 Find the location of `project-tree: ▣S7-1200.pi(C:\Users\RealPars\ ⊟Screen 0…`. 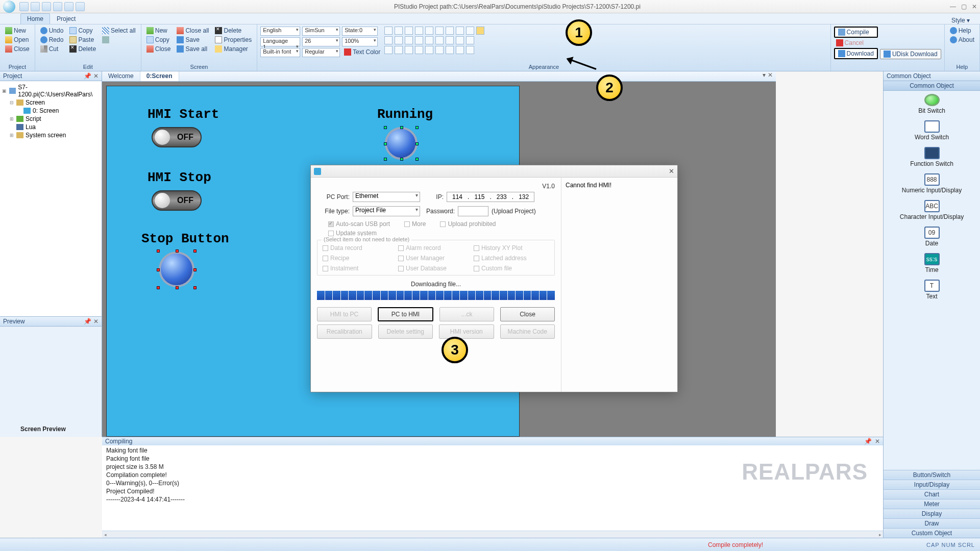

project-tree: ▣S7-1200.pi(C:\Users\RealPars\ ⊟Screen 0… is located at coordinates (51, 111).